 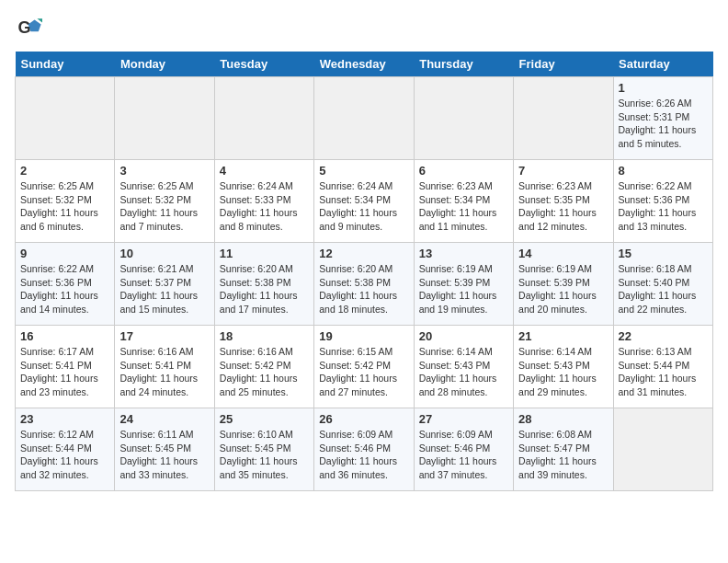 I want to click on day-info: Sunrise: 6:17 AM Sunset: 5:41 PM Dayligh…, so click(x=64, y=372).